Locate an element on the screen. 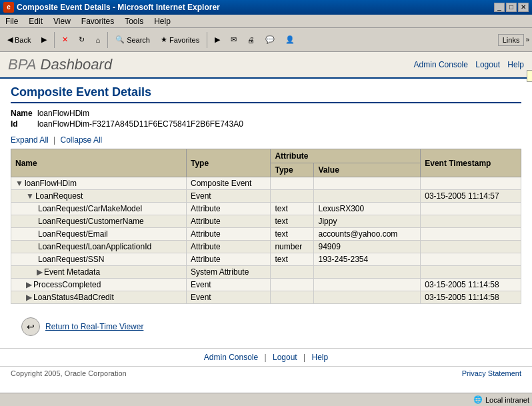  mail-tooltip: Mail is located at coordinates (529, 76).